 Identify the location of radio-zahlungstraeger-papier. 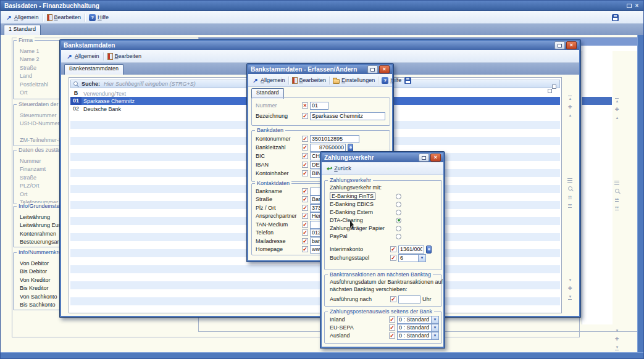
(399, 228).